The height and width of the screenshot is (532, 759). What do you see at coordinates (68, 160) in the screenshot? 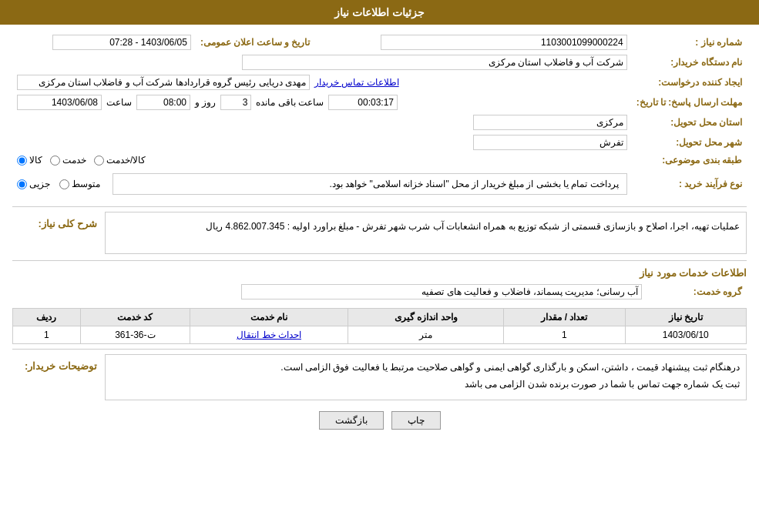
I see `radio-khadamat-item: خدمت` at bounding box center [68, 160].